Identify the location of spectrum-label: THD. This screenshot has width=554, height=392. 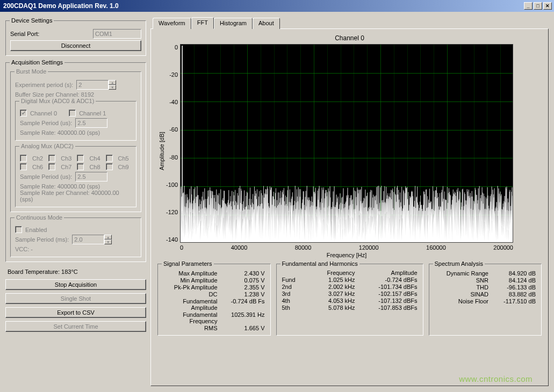
(462, 287).